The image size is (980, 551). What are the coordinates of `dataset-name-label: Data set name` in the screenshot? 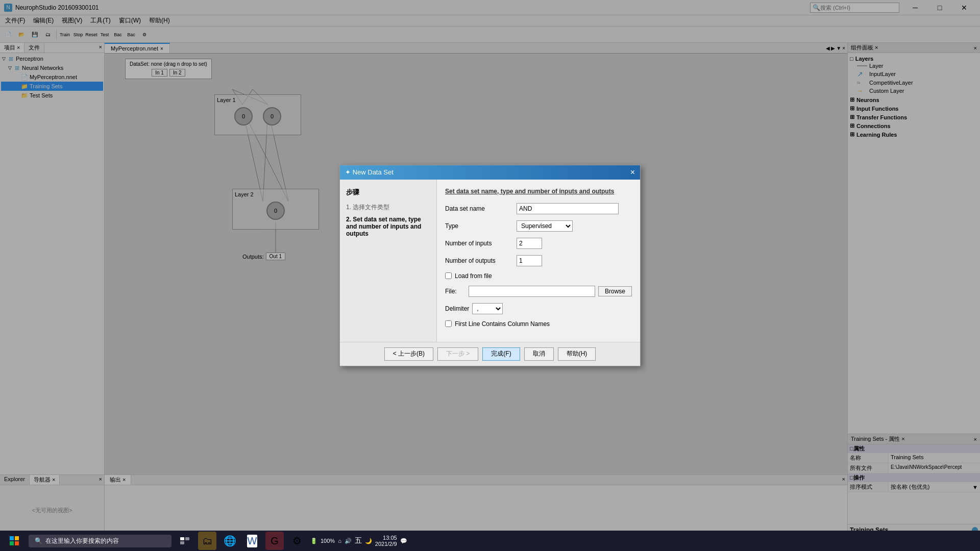 It's located at (481, 209).